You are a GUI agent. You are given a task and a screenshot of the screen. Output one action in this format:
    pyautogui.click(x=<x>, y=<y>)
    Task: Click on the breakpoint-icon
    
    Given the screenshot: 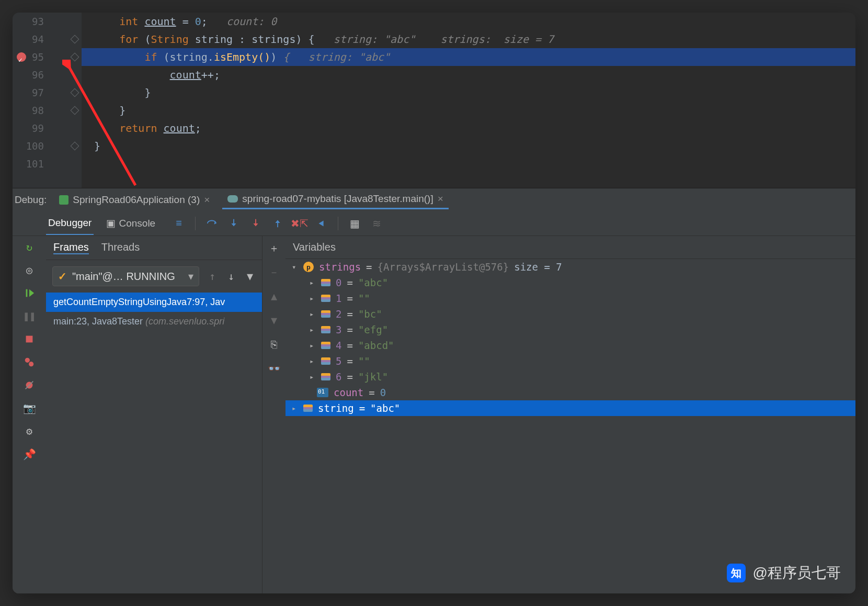 What is the action you would take?
    pyautogui.click(x=21, y=57)
    